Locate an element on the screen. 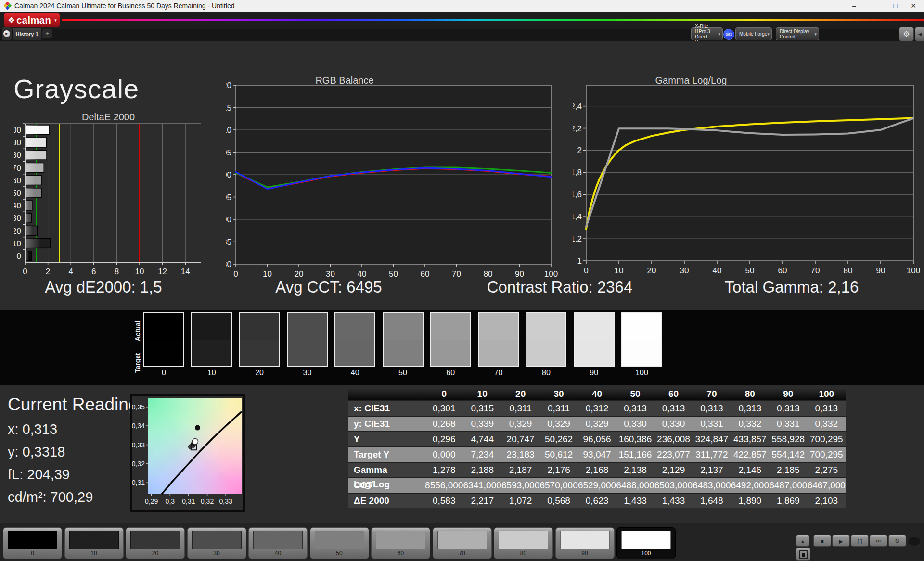 This screenshot has height=561, width=924. display-control-select: Direct Display Control ▾ is located at coordinates (797, 34).